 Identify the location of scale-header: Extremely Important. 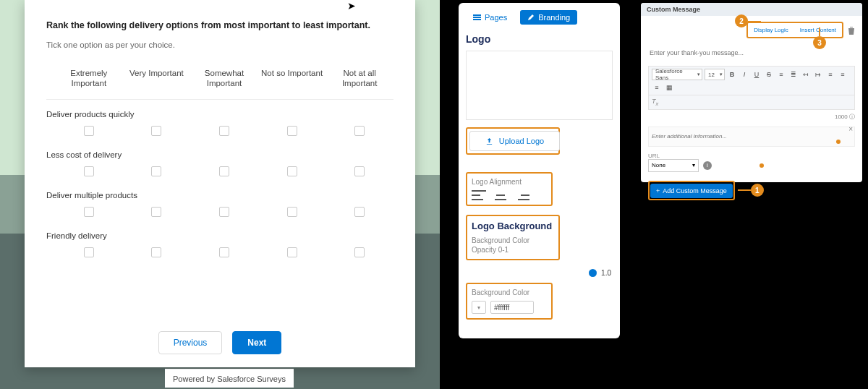
(89, 78).